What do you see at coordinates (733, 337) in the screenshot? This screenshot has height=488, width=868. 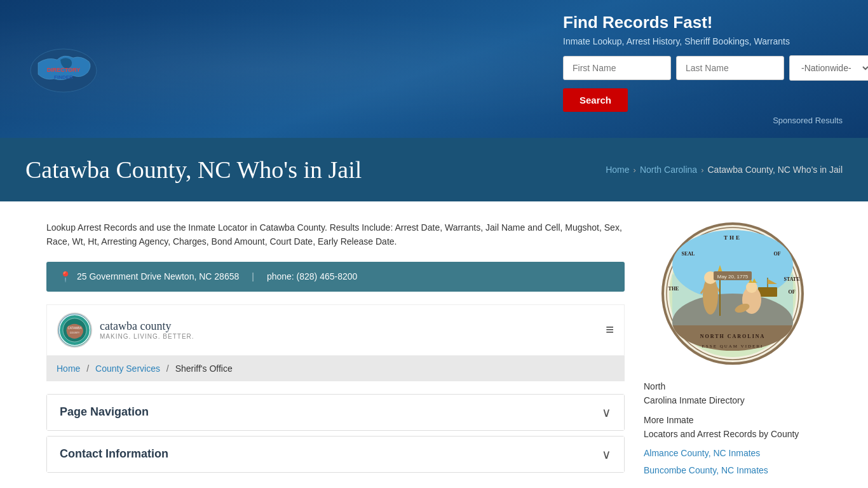 I see `svg-text: NORTH CAROLINA` at bounding box center [733, 337].